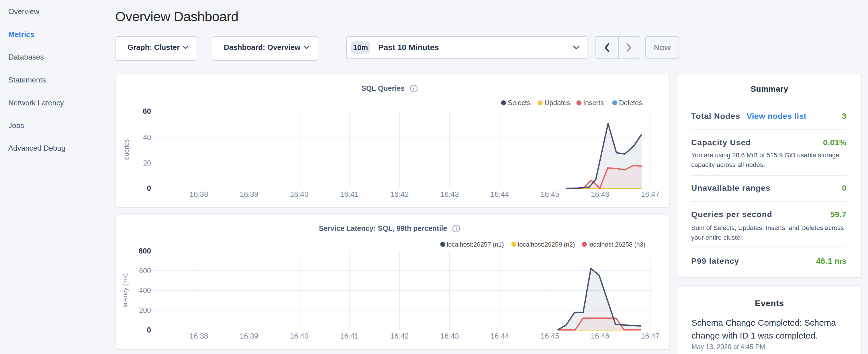 The width and height of the screenshot is (868, 354). I want to click on svg-text: localhost:26259 (n2), so click(547, 245).